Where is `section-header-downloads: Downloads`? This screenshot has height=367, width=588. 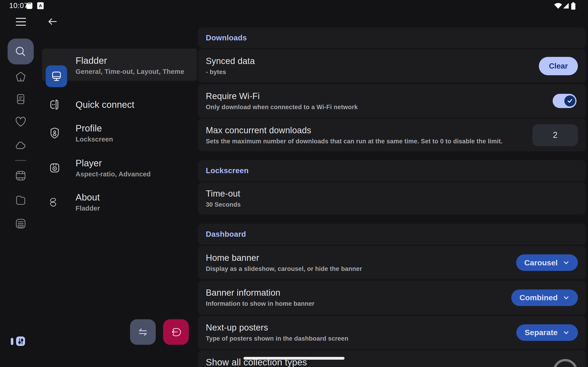 section-header-downloads: Downloads is located at coordinates (392, 38).